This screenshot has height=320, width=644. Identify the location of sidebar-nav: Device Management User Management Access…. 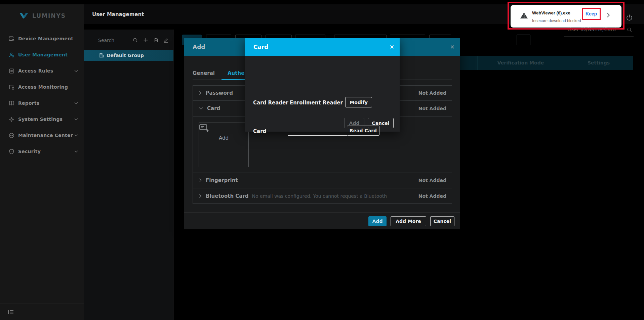
(42, 95).